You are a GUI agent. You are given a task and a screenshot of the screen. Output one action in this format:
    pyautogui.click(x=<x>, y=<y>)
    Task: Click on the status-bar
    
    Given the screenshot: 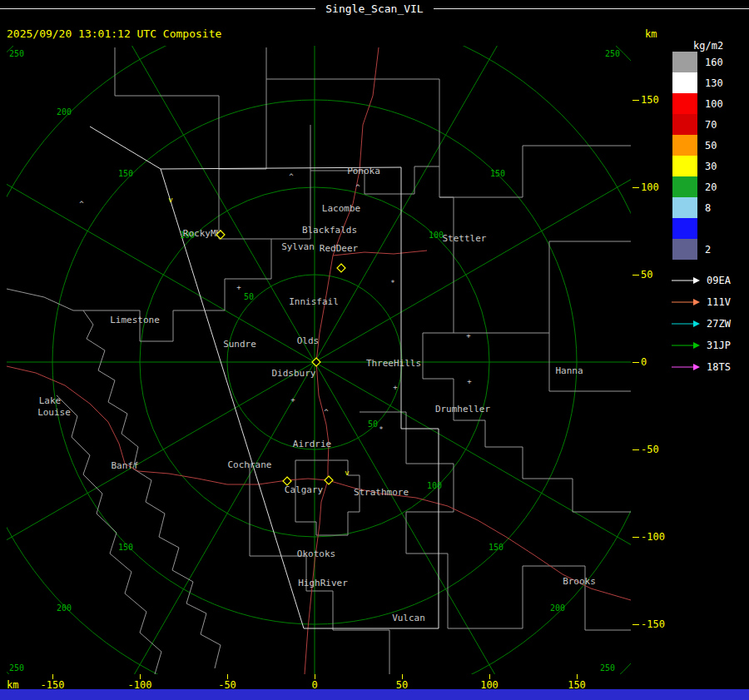 What is the action you would take?
    pyautogui.click(x=374, y=694)
    